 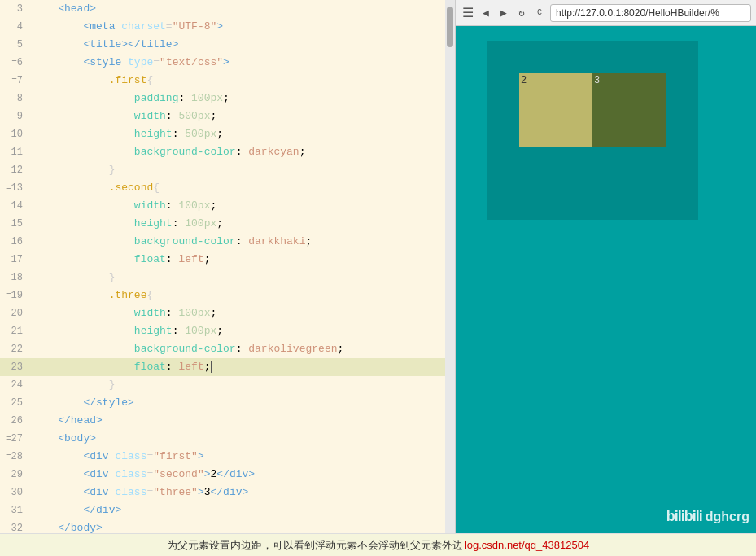 I want to click on code-line-28: =28 <div class="first">, so click(x=228, y=457).